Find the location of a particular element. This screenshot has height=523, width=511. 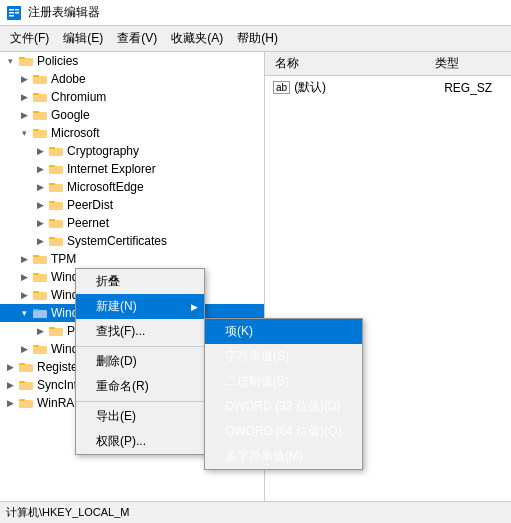

folder-icon-windows-defender is located at coordinates (40, 313).